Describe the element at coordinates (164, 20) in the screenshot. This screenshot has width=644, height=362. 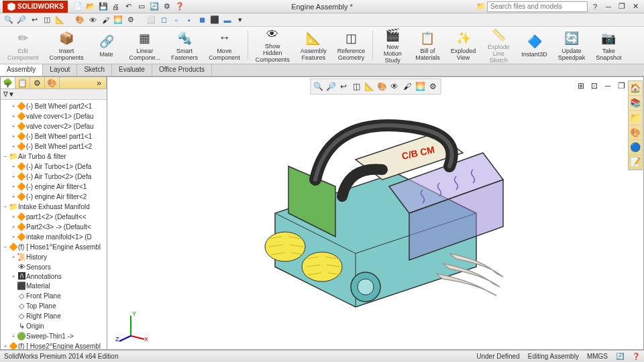
I see `front-view-button: ◻` at that location.